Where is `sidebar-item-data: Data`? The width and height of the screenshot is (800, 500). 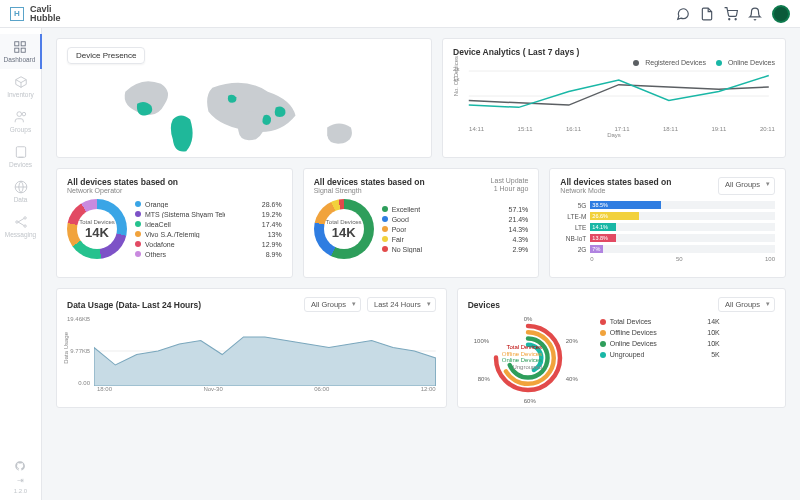 sidebar-item-data: Data is located at coordinates (21, 192).